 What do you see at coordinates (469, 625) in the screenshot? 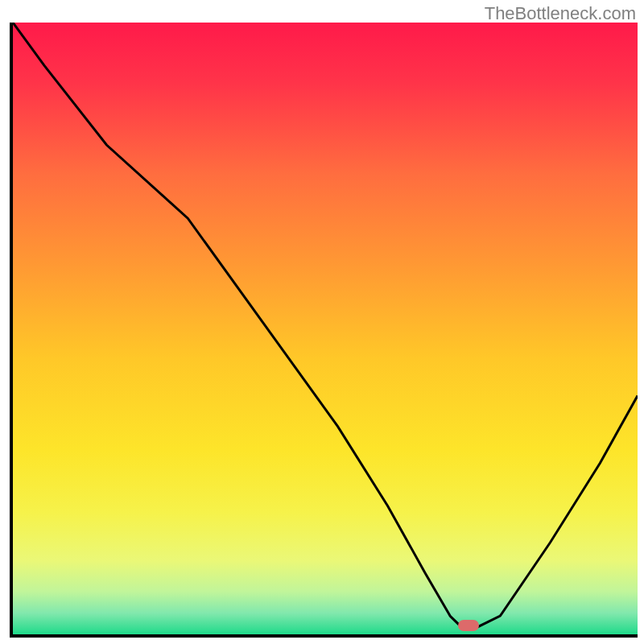
I see `optimal-point-marker` at bounding box center [469, 625].